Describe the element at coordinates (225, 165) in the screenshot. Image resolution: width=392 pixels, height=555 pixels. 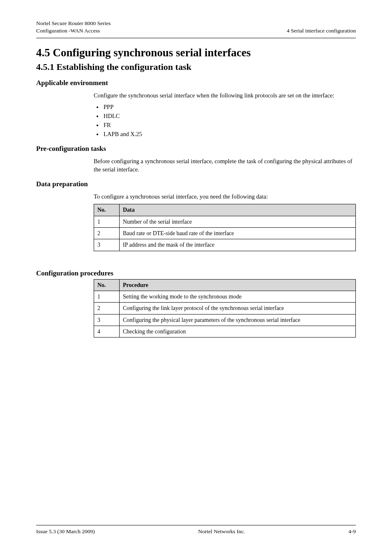
I see `preconfig-para: Before configuring a synchronous serial …` at that location.